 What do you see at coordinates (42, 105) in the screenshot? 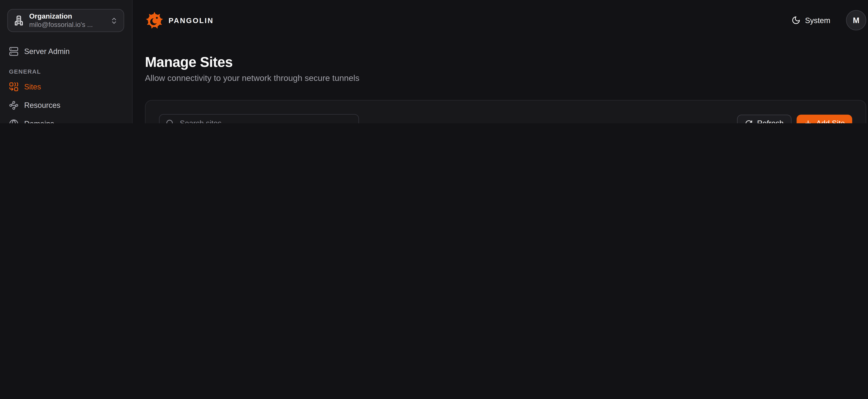
I see `sidebar-item-label: Resources` at bounding box center [42, 105].